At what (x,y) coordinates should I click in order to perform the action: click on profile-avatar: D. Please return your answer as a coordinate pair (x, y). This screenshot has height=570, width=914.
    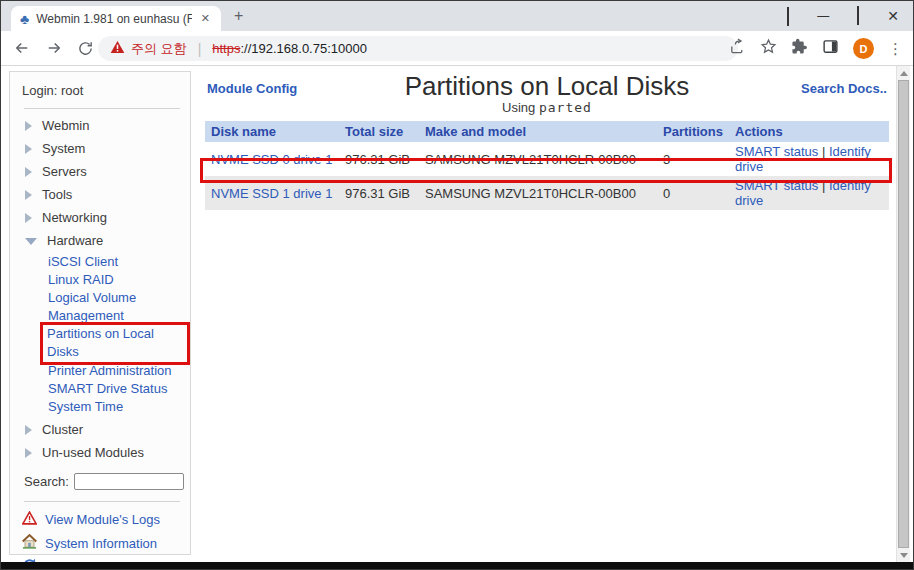
    Looking at the image, I should click on (864, 48).